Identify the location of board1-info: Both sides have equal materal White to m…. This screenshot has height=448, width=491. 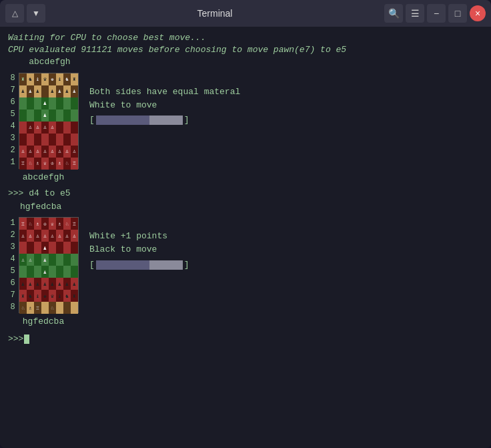
(165, 100).